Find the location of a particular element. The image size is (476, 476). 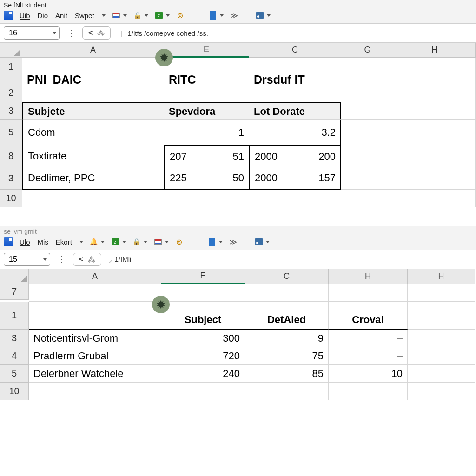

col-header-A-2: A is located at coordinates (95, 277).